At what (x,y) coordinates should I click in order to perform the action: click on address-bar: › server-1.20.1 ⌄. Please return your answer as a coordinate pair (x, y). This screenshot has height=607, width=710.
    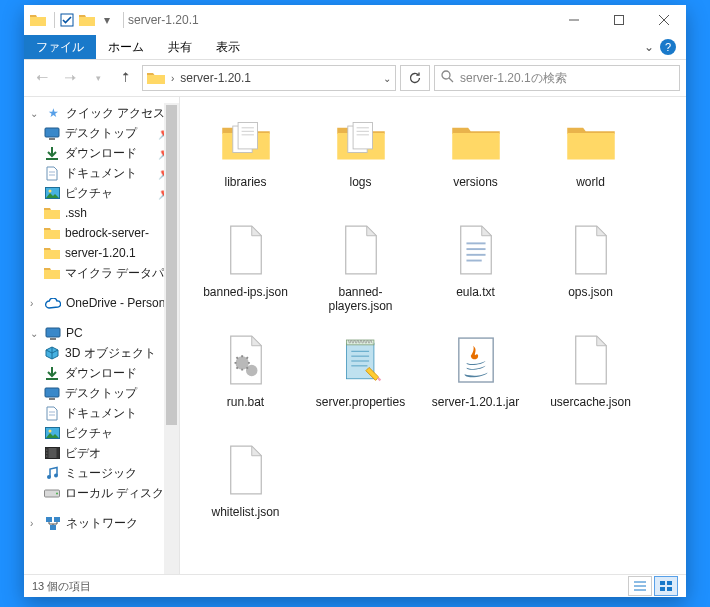
    Looking at the image, I should click on (269, 78).